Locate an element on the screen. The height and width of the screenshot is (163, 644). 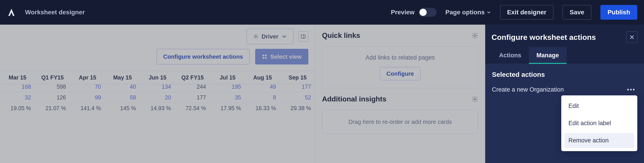
worksheet-grid: Mar 15Q1 FY15Apr 15May 15Jun 15Q2 FY15Ju… is located at coordinates (158, 92).